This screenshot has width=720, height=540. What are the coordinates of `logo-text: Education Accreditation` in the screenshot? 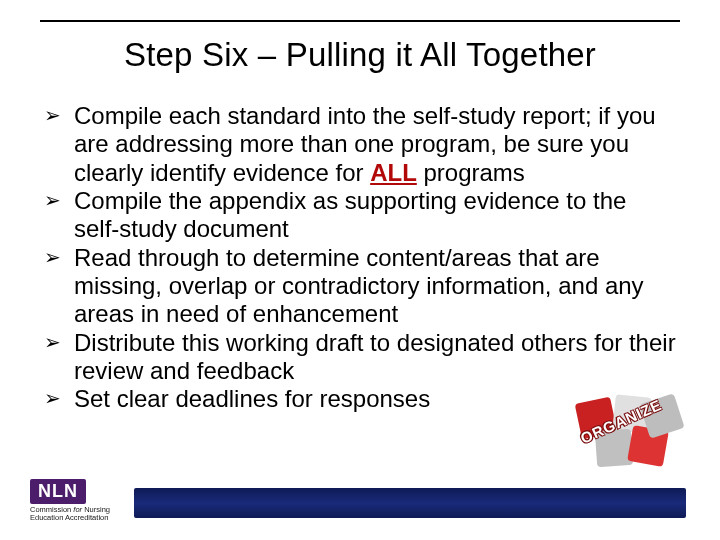 It's located at (69, 518).